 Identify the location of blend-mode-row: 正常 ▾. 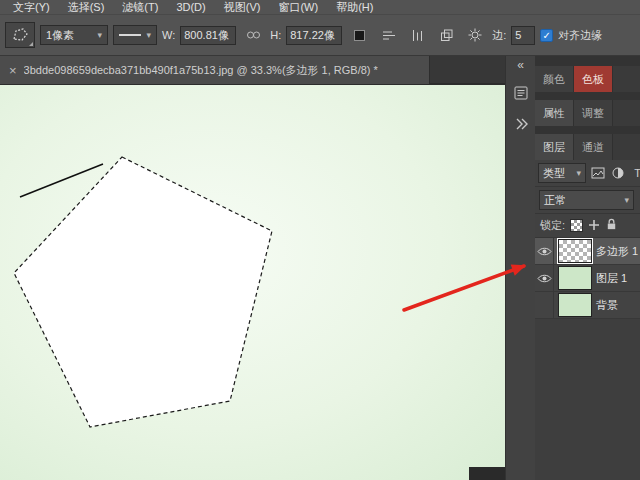
(588, 200).